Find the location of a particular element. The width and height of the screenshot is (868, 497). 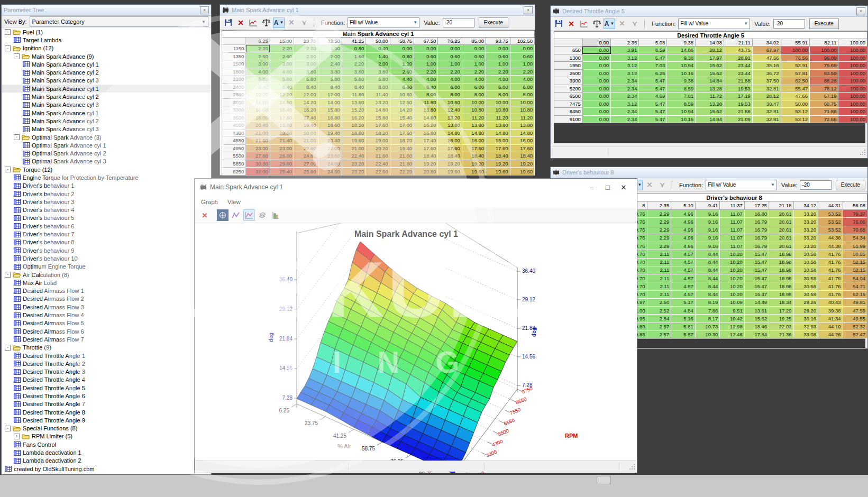

data-cell: 19.40 is located at coordinates (402, 148).